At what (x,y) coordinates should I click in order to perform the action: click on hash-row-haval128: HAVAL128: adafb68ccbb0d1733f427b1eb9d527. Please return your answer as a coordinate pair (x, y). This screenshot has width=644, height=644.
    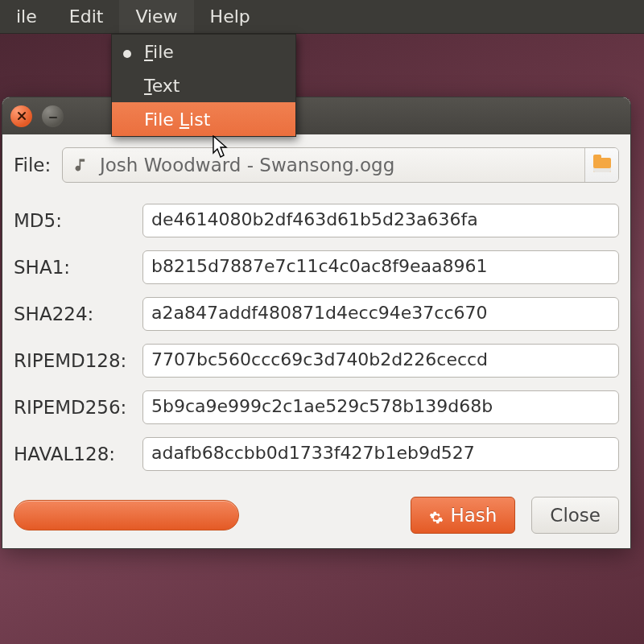
    Looking at the image, I should click on (316, 454).